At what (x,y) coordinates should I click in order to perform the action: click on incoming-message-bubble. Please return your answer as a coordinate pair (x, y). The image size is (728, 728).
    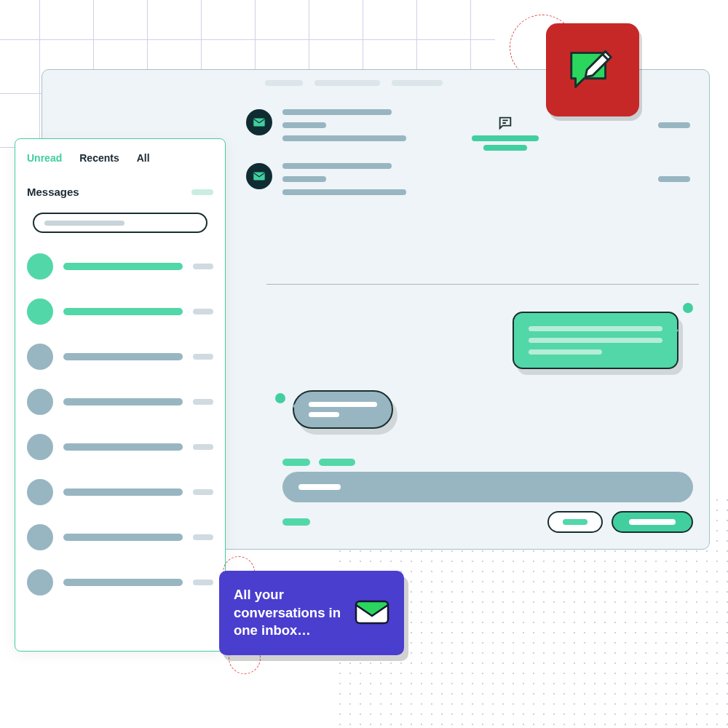
    Looking at the image, I should click on (334, 409).